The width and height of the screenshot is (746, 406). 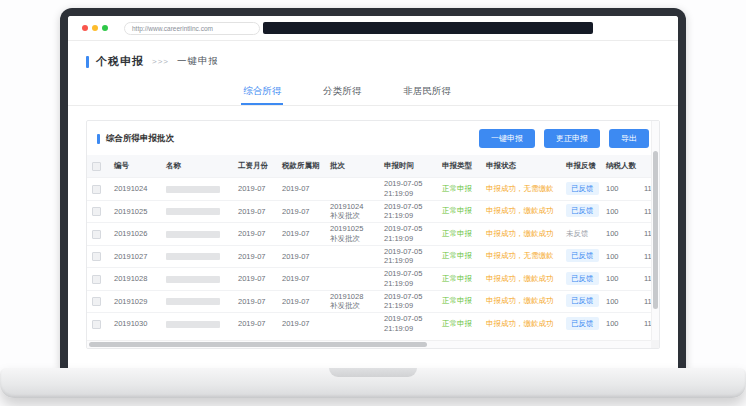 I want to click on correct-declare-button: 更正申报, so click(x=572, y=138).